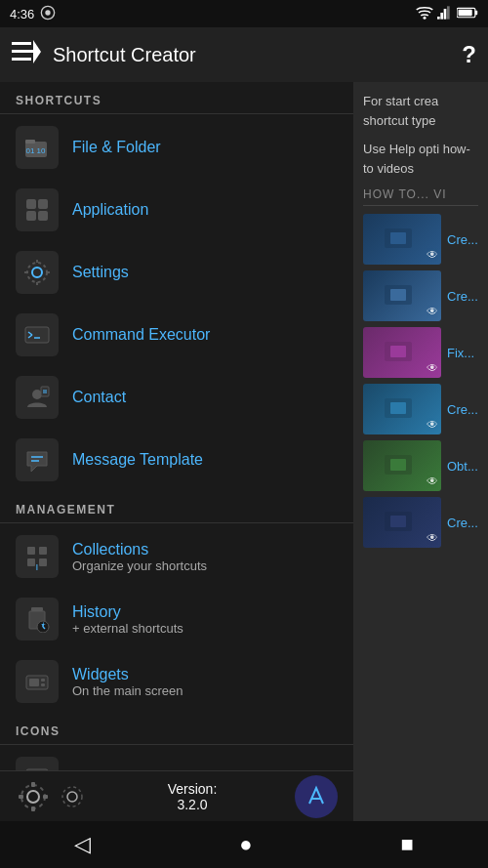 This screenshot has height=868, width=488. I want to click on message-icon, so click(37, 460).